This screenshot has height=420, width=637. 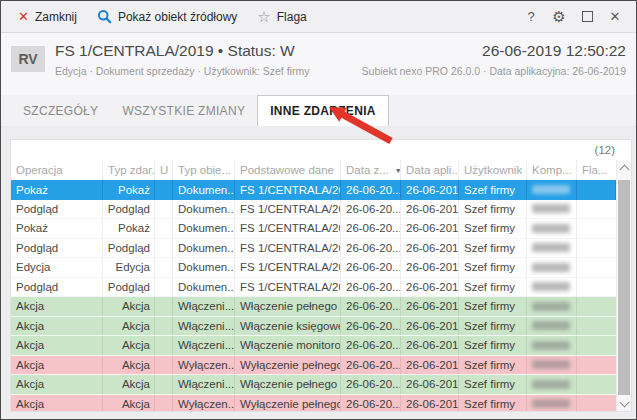 I want to click on column-header-komputer: Komp..., so click(x=552, y=170).